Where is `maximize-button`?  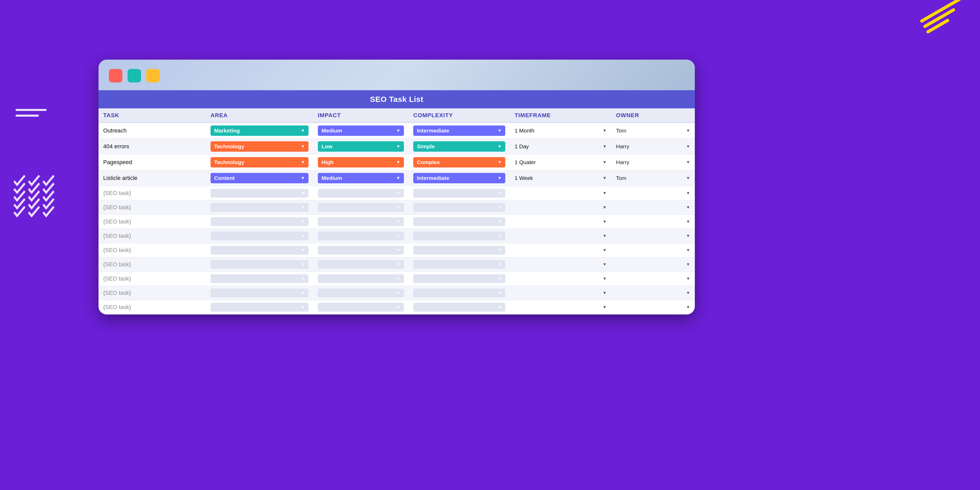 maximize-button is located at coordinates (153, 76).